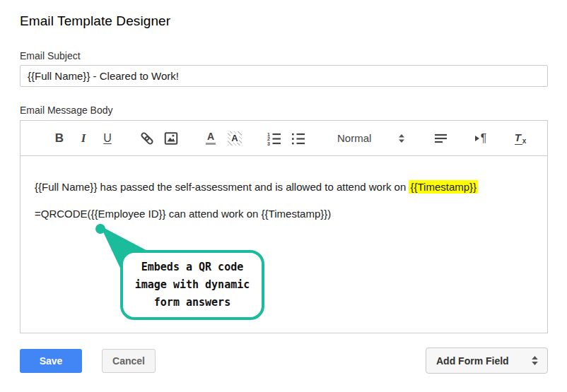 Image resolution: width=567 pixels, height=392 pixels. I want to click on text-color-button: A, so click(211, 138).